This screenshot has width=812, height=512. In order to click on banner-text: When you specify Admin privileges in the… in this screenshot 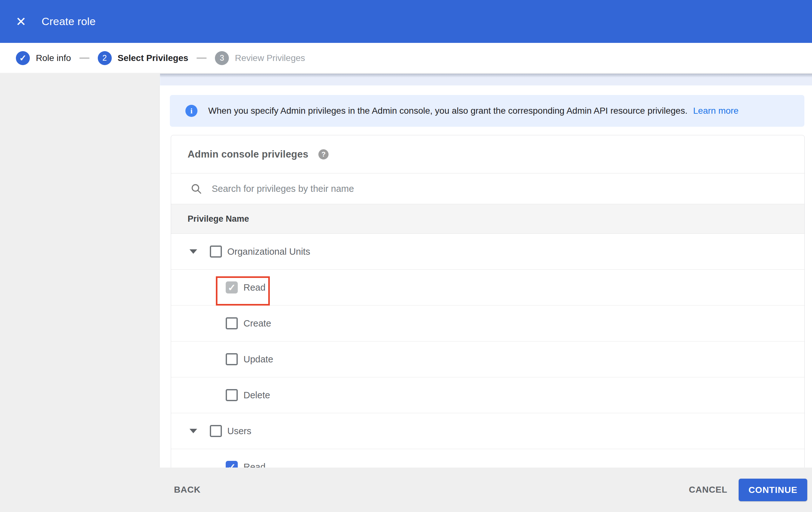, I will do `click(473, 111)`.